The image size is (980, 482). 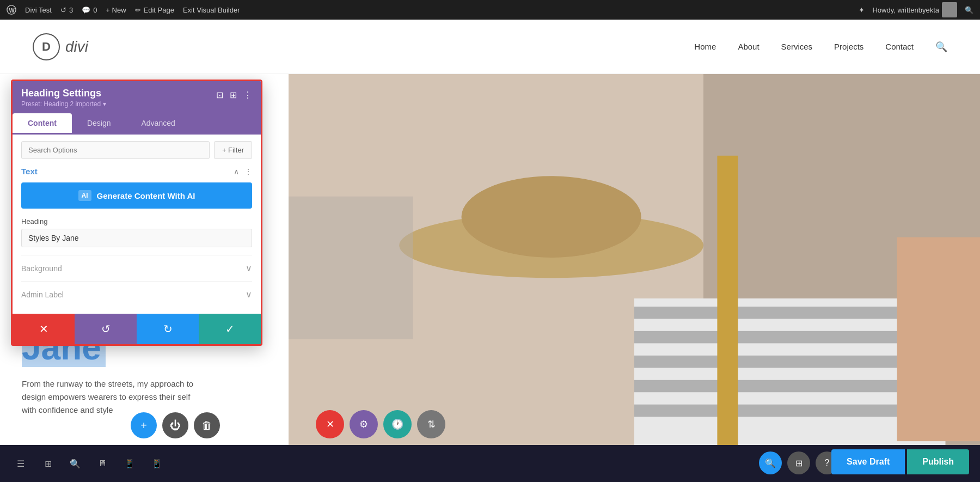 What do you see at coordinates (29, 171) in the screenshot?
I see `text-section-title: Text` at bounding box center [29, 171].